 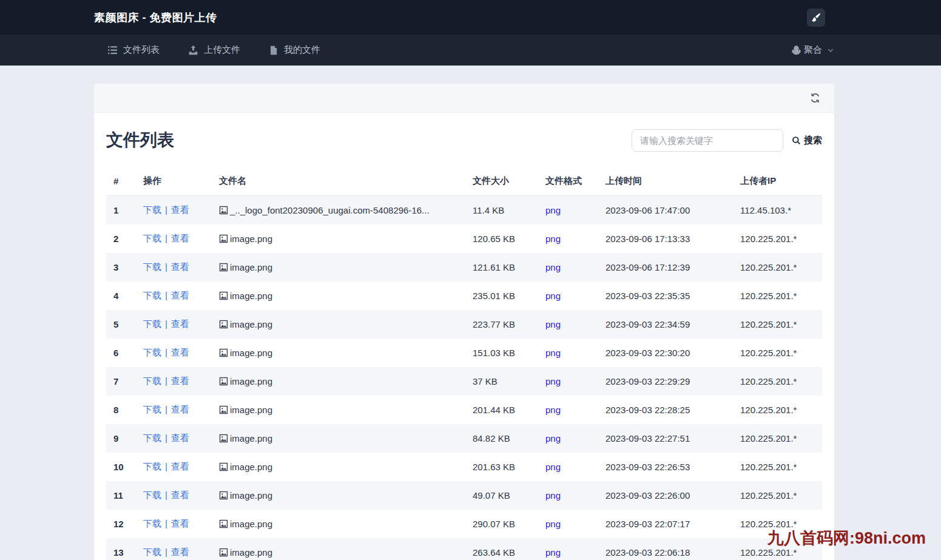 What do you see at coordinates (568, 181) in the screenshot?
I see `col-format: 文件格式` at bounding box center [568, 181].